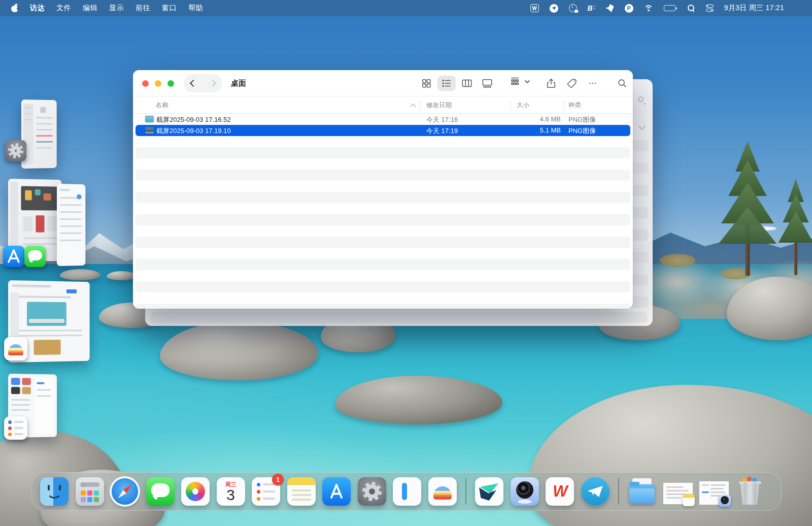  What do you see at coordinates (523, 106) in the screenshot?
I see `column-header-size: 大小` at bounding box center [523, 106].